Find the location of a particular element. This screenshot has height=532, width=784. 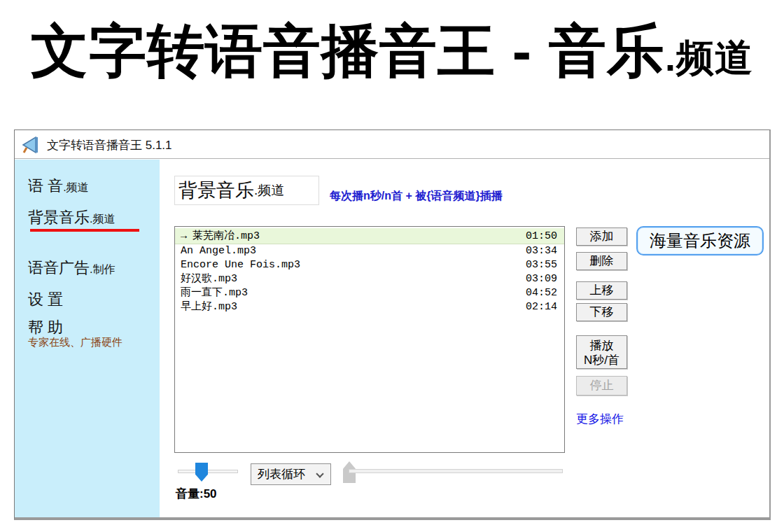

playlist-row: 雨一直下.mp3 04:52 is located at coordinates (370, 293).